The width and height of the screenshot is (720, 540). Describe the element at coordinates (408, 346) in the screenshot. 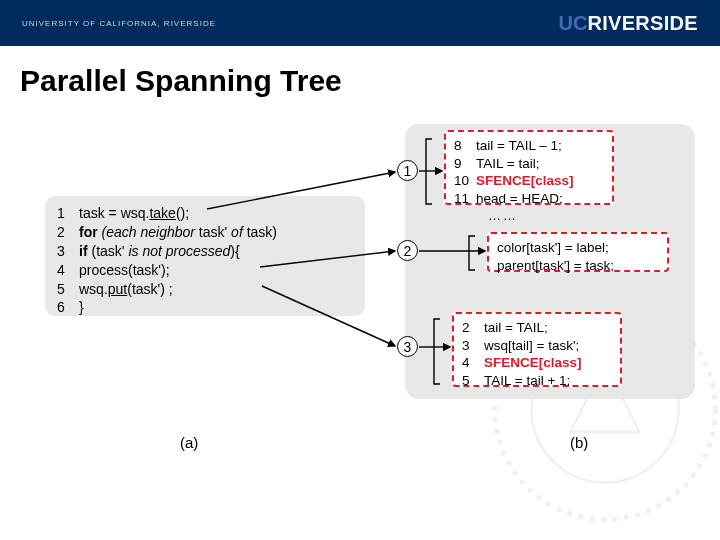

I see `circle-3: 3` at that location.